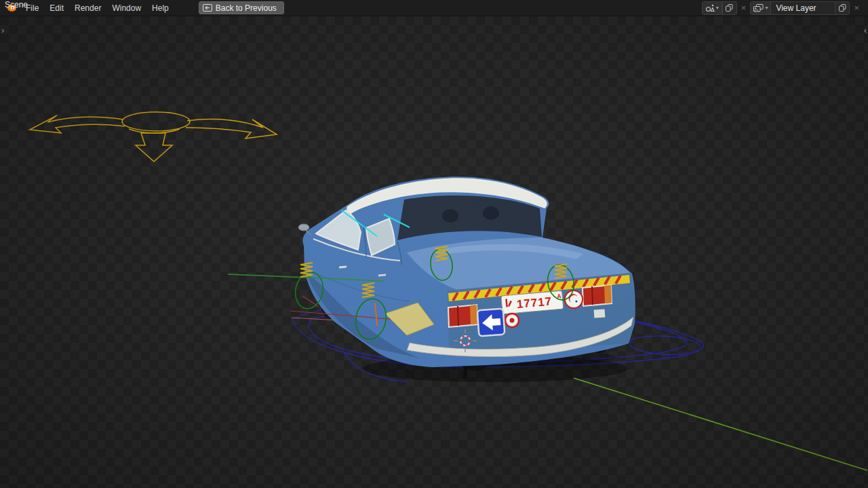 This screenshot has height=488, width=868. I want to click on toolbar-expand-chevron: ›, so click(3, 30).